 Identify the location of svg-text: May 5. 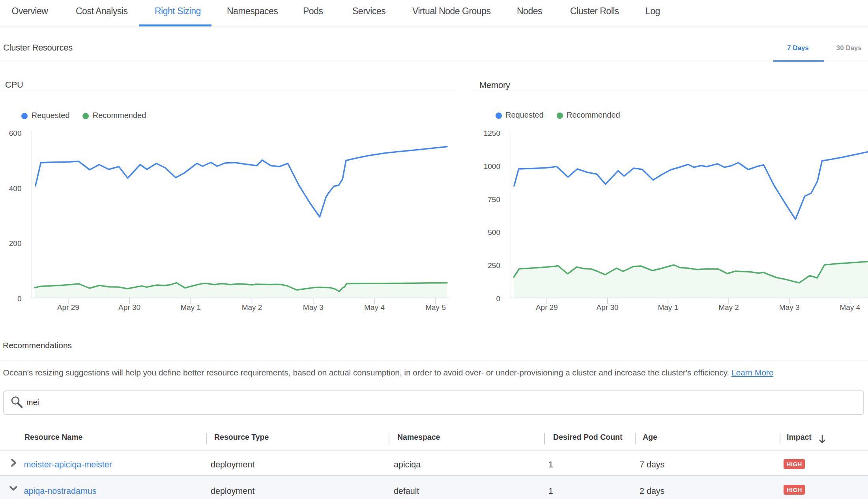
(436, 307).